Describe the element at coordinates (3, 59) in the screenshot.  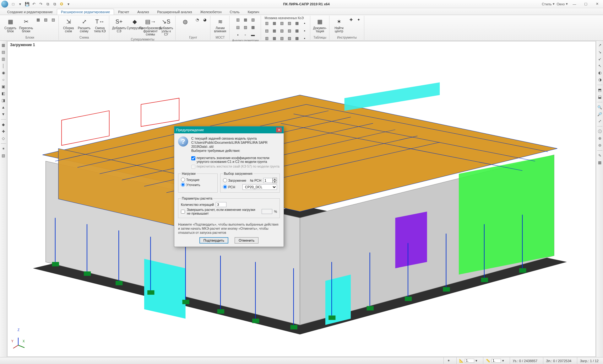
I see `toolbar-icon: ▥` at that location.